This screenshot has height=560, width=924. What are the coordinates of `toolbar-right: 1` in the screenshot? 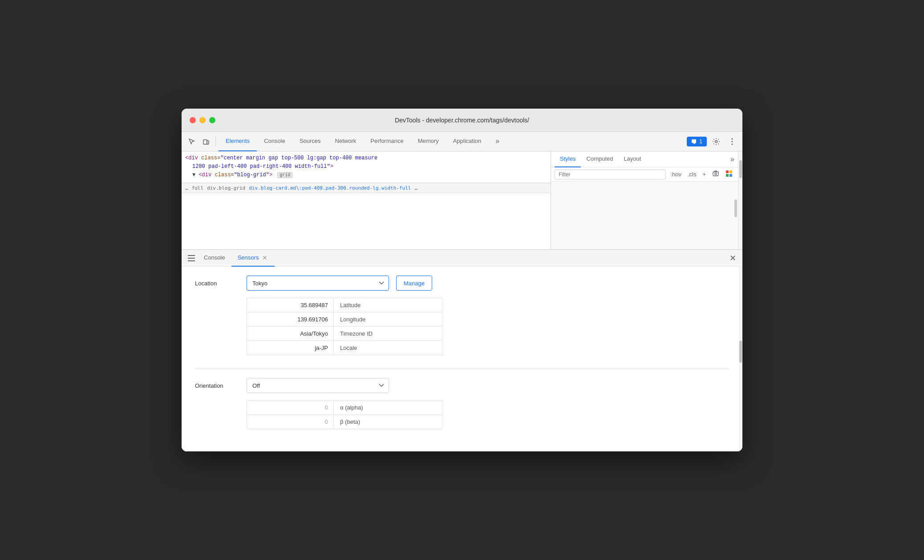 It's located at (713, 142).